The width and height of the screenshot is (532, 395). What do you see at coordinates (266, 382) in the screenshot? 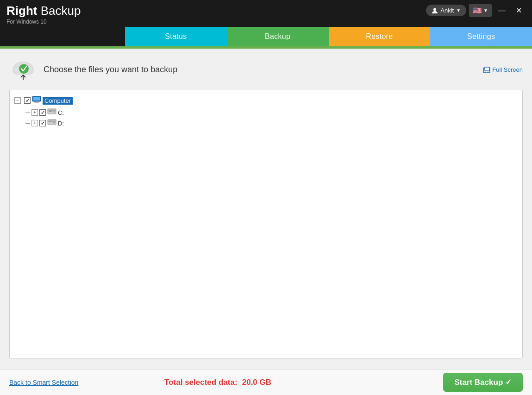
I see `footer: Back to Smart Selection Total selected d…` at bounding box center [266, 382].